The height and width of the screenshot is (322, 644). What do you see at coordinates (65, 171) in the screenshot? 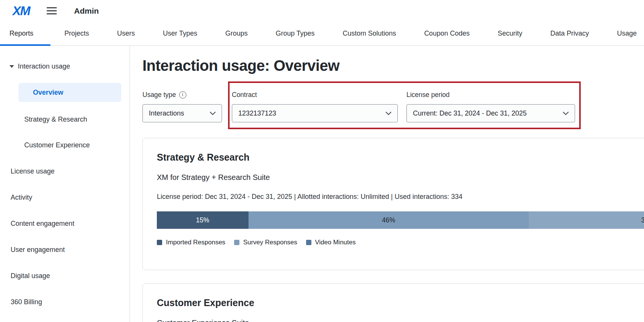
I see `sidebar-item-license-usage: License usage` at bounding box center [65, 171].